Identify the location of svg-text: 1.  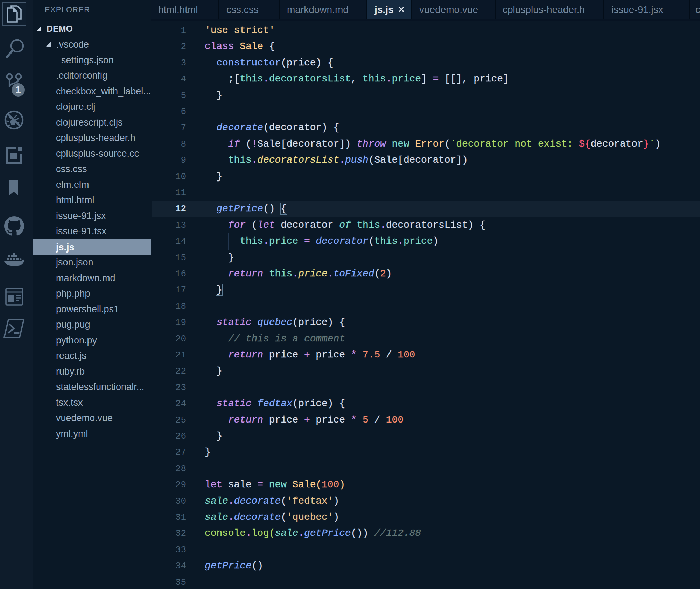
(18, 90).